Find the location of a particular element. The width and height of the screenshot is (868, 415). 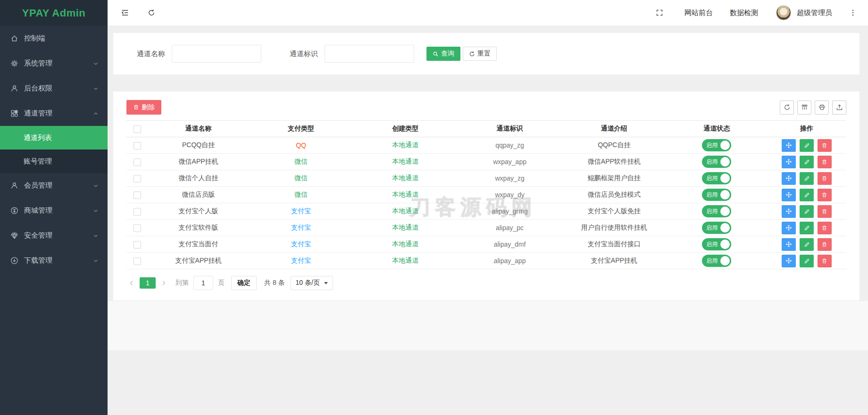

menu-fold-icon is located at coordinates (125, 13).